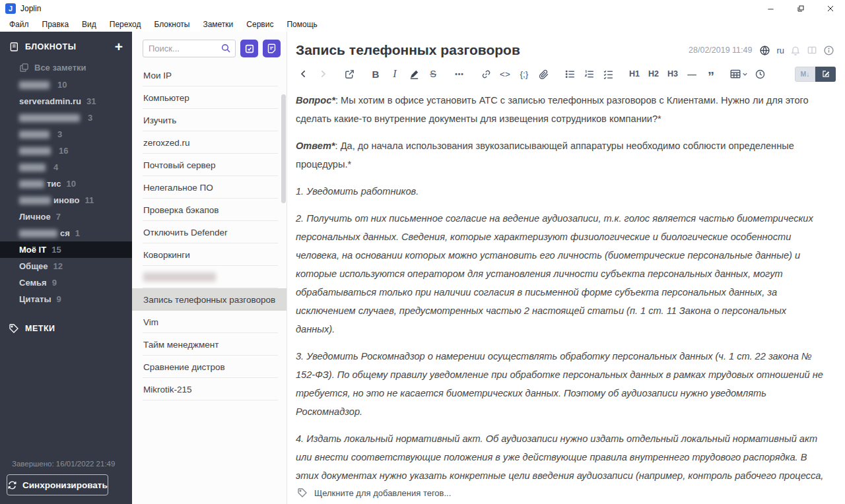 The image size is (845, 504). I want to click on notebook-label: Семья, so click(33, 282).